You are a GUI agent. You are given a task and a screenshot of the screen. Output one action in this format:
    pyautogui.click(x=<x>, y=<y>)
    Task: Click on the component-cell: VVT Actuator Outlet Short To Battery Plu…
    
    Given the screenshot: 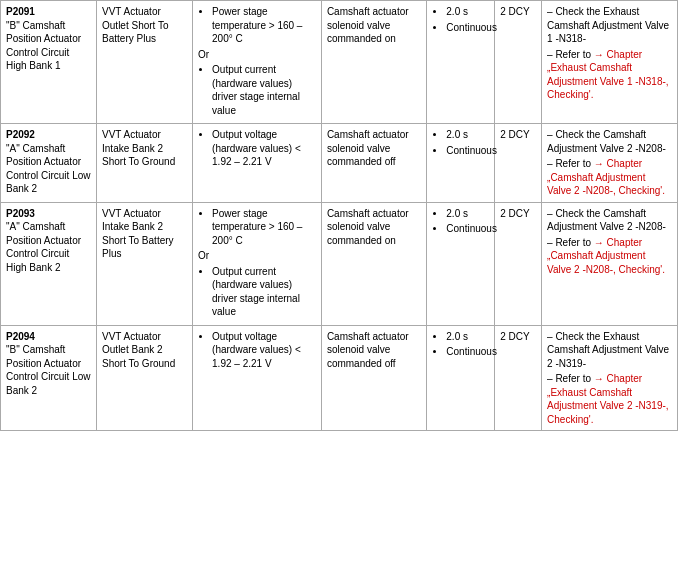 What is the action you would take?
    pyautogui.click(x=145, y=62)
    